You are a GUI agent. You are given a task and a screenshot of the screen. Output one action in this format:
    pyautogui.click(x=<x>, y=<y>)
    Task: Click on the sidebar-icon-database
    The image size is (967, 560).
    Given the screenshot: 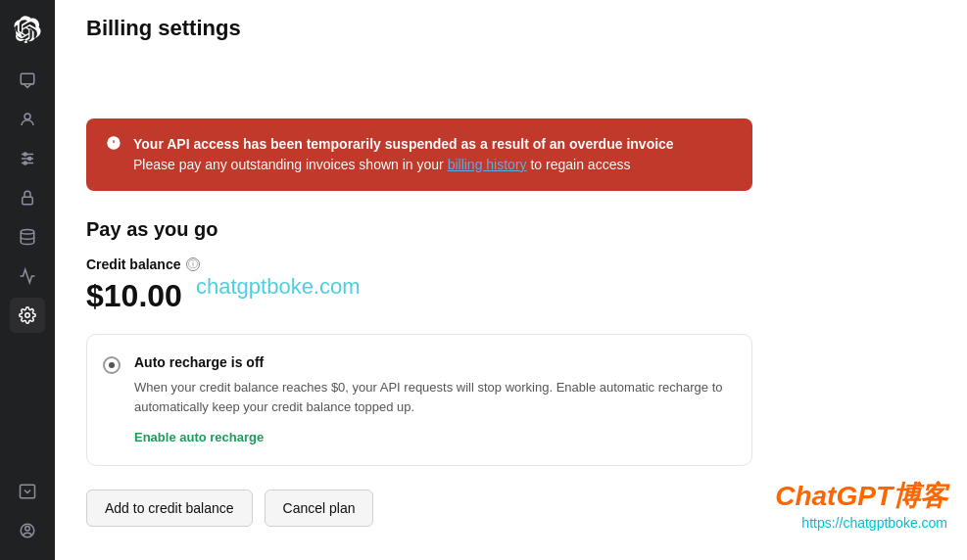 What is the action you would take?
    pyautogui.click(x=27, y=237)
    